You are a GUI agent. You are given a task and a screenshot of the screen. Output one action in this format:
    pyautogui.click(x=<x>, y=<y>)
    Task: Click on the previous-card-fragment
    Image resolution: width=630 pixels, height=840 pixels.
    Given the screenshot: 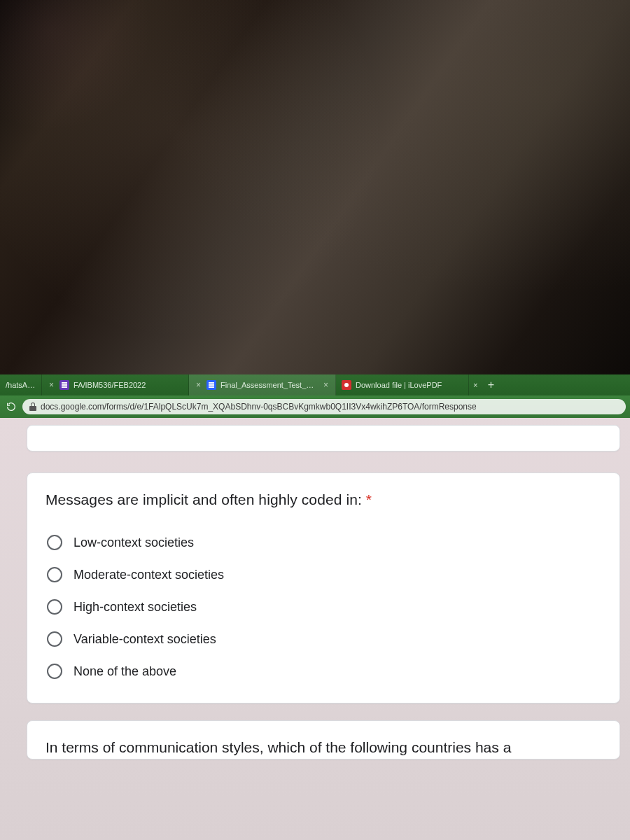 What is the action you would take?
    pyautogui.click(x=323, y=438)
    